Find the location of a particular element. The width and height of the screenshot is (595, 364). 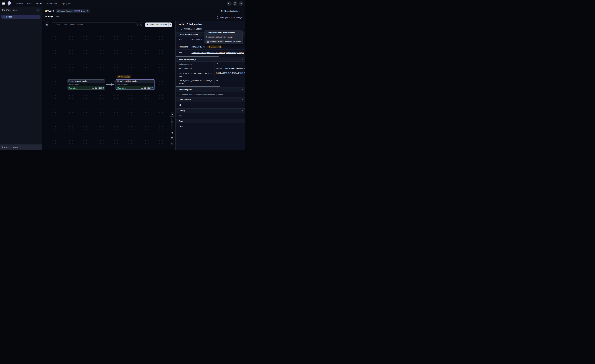

external-link-icon is located at coordinates (182, 29).